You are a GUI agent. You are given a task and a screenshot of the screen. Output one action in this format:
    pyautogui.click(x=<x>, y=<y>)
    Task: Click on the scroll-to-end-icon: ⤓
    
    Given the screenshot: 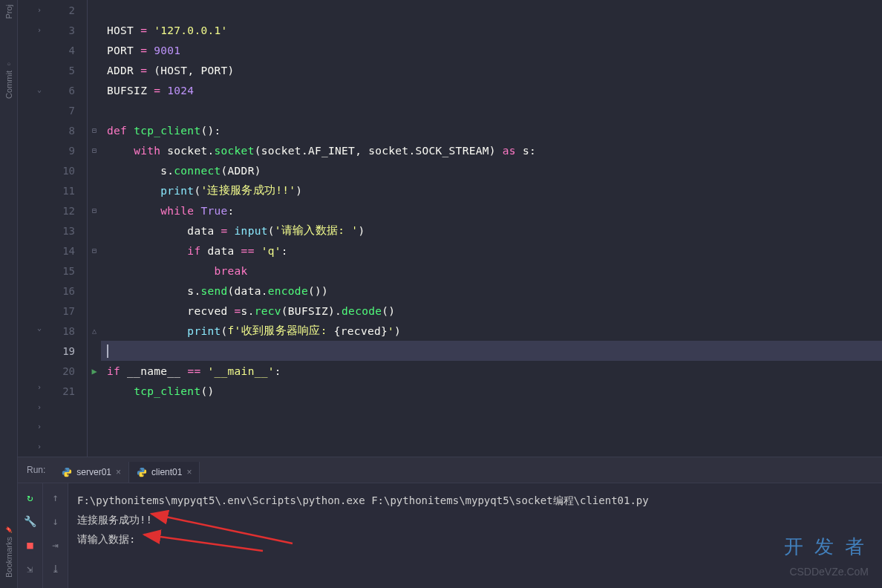 What is the action you would take?
    pyautogui.click(x=56, y=569)
    